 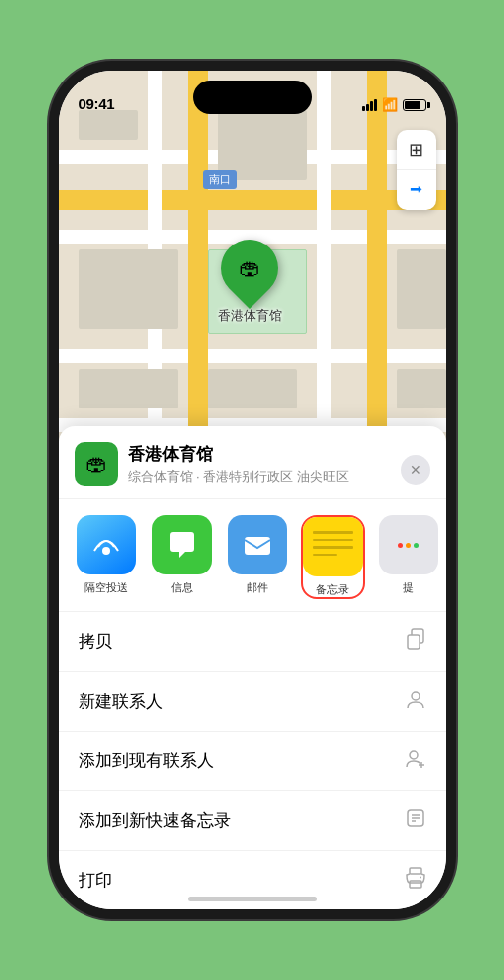 I want to click on action-add-existing-label: 添加到现有联系人, so click(x=146, y=761).